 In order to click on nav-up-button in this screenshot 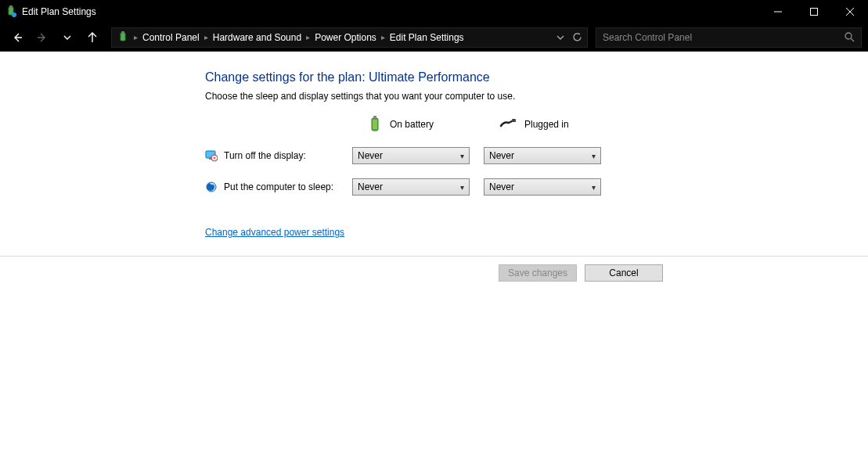, I will do `click(92, 38)`.